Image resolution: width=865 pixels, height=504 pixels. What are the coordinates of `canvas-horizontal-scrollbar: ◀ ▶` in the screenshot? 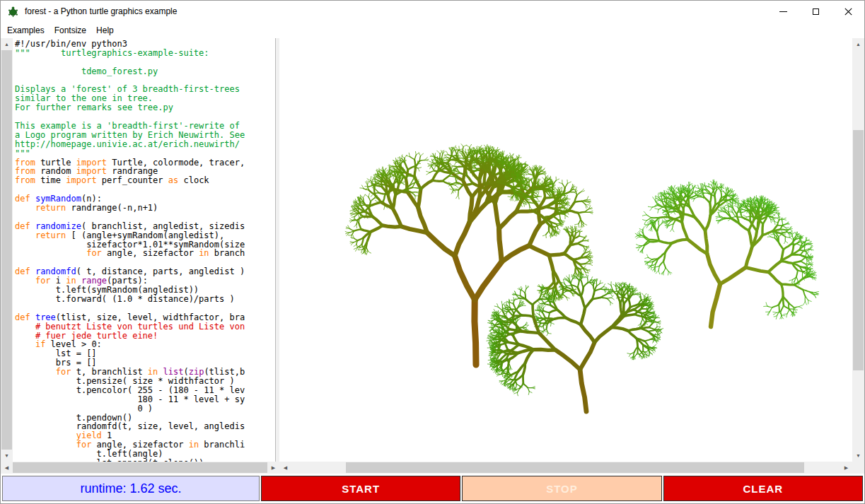 It's located at (566, 468).